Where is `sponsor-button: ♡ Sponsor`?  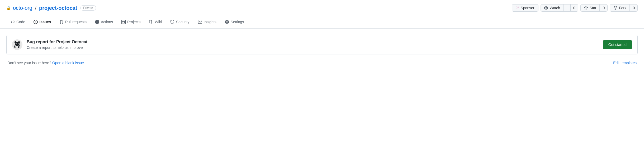 sponsor-button: ♡ Sponsor is located at coordinates (525, 8).